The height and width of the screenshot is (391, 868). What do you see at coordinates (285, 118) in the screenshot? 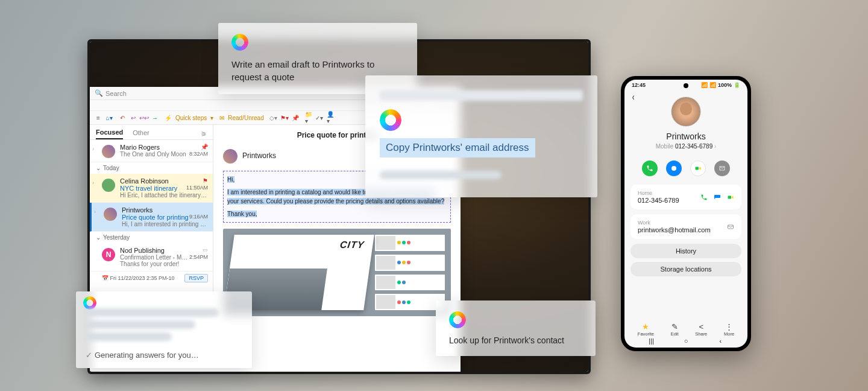
I see `flag-icon: ⚑▾` at bounding box center [285, 118].